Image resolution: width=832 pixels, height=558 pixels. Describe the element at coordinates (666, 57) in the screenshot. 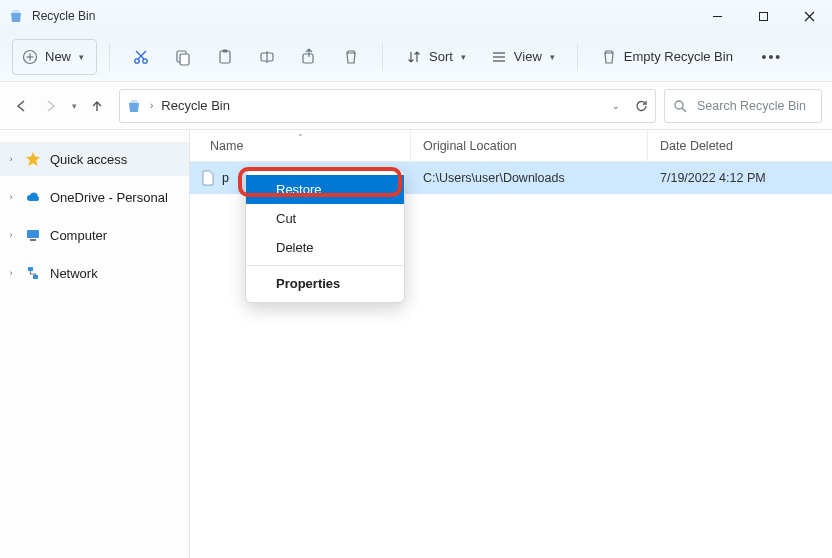

I see `empty-recycle-bin-button: Empty Recycle Bin` at that location.